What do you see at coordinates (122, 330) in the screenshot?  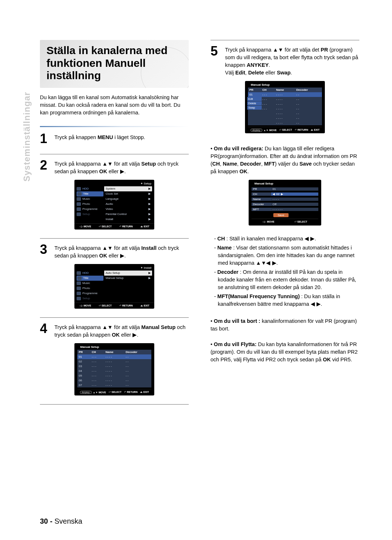 I see `step-text: Tryck på knapparna ▲▼ för att välja Manu…` at bounding box center [122, 330].